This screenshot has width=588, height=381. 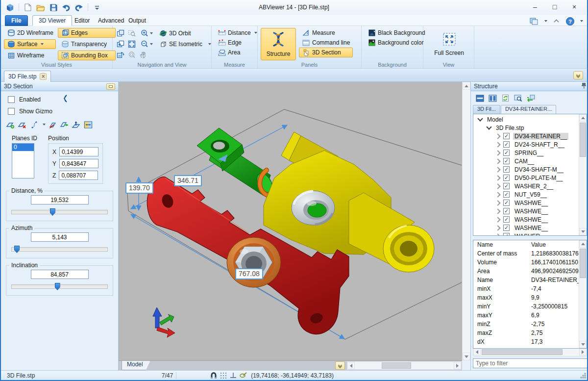 I want to click on flip-plane-icon, so click(x=53, y=125).